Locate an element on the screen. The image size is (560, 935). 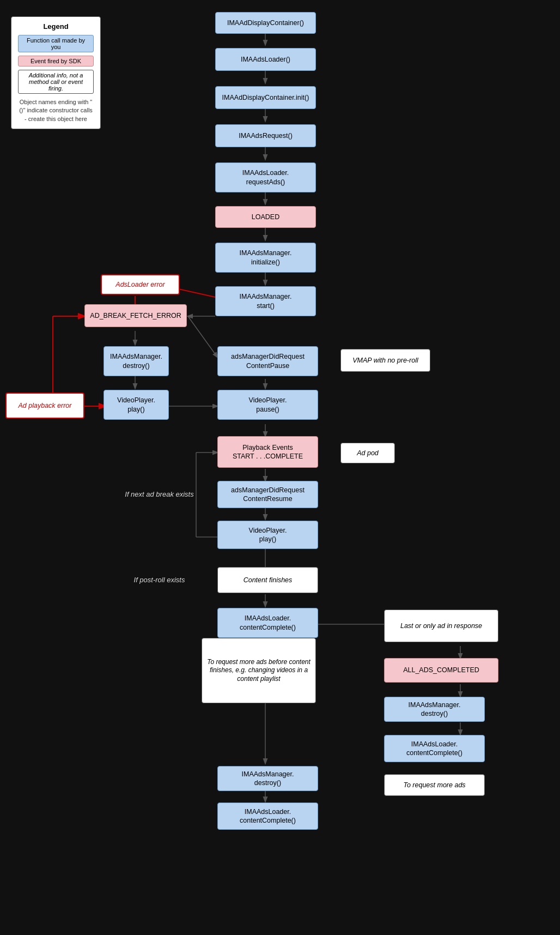
legend-function-call: Function call made by you is located at coordinates (56, 44).